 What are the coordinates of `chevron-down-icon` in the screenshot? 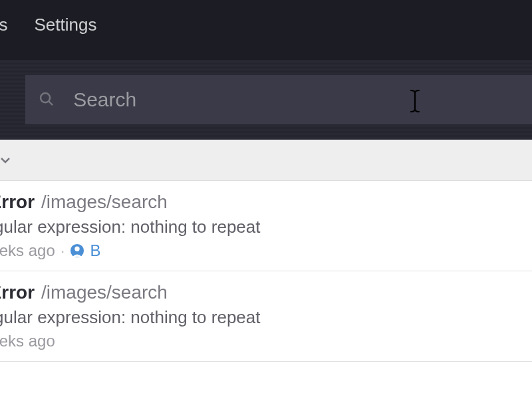 It's located at (7, 160).